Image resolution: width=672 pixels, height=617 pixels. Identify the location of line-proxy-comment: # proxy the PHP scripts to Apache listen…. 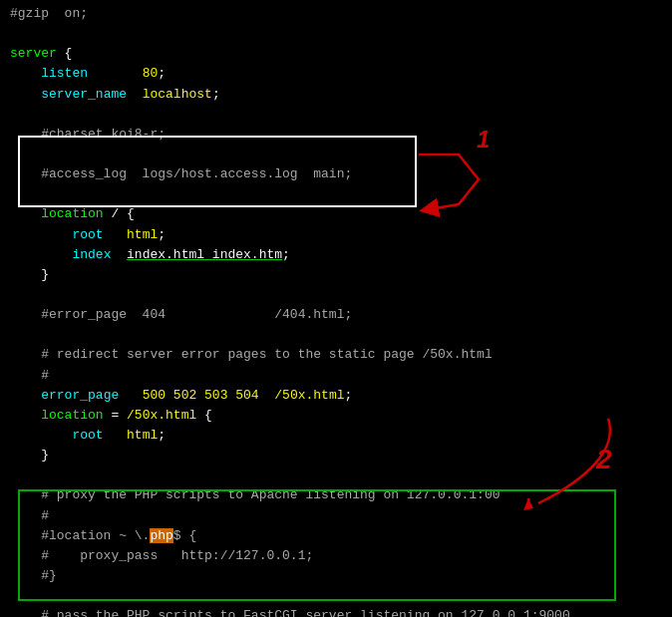
(336, 495).